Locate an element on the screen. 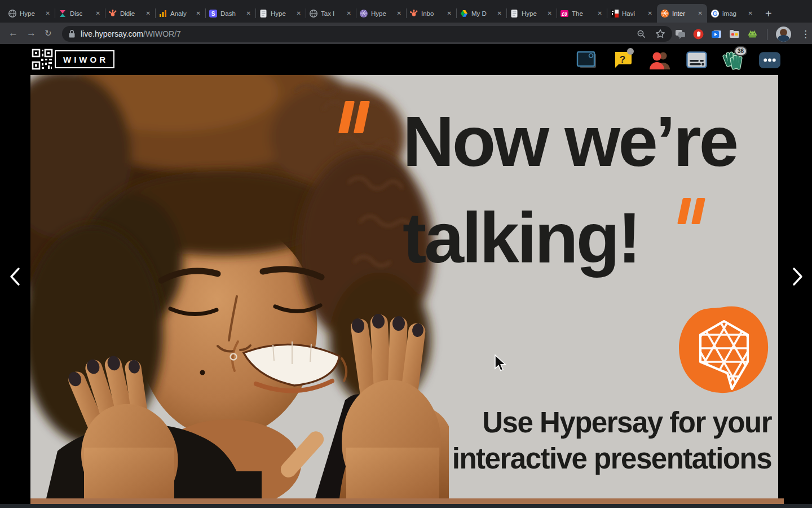 The width and height of the screenshot is (812, 508). tab: £0The✕ is located at coordinates (582, 14).